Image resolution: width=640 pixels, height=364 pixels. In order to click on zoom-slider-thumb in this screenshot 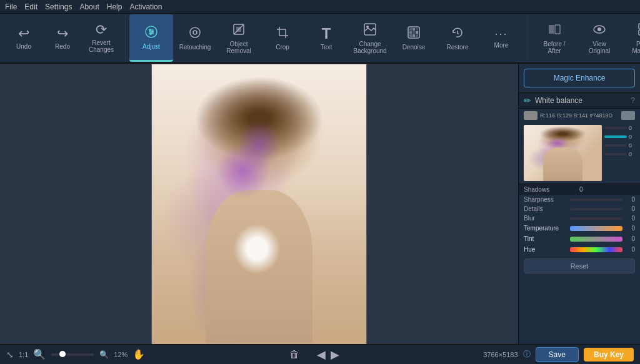, I will do `click(62, 354)`.